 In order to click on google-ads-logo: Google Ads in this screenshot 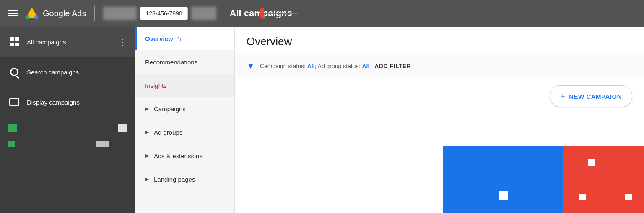, I will do `click(55, 13)`.